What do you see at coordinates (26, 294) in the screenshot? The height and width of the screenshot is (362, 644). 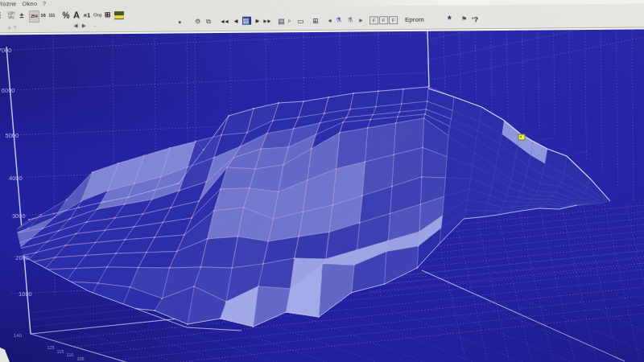 I see `svg-text: 1000` at bounding box center [26, 294].